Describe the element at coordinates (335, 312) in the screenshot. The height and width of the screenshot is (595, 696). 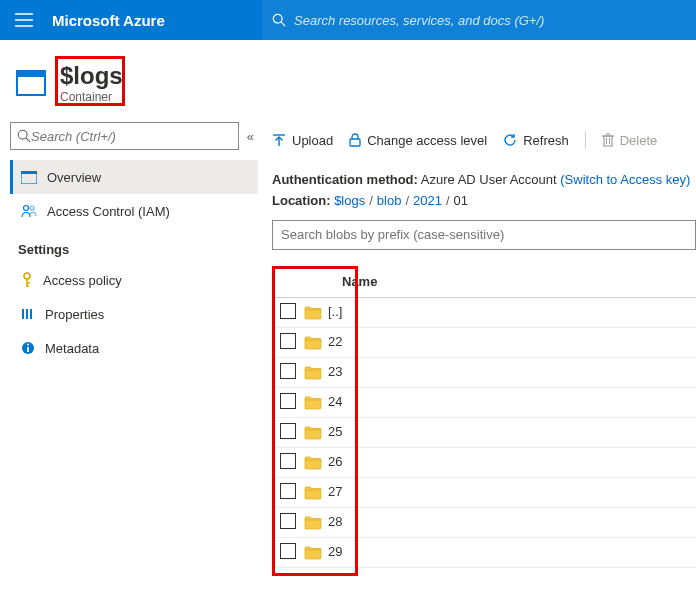
I see `blob-name: [..]` at that location.